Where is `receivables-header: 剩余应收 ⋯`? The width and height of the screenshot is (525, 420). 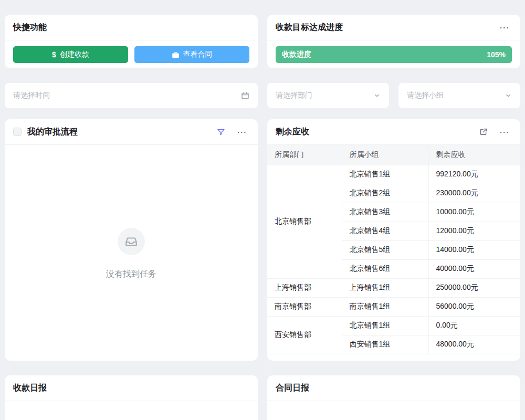
receivables-header: 剩余应收 ⋯ is located at coordinates (394, 132).